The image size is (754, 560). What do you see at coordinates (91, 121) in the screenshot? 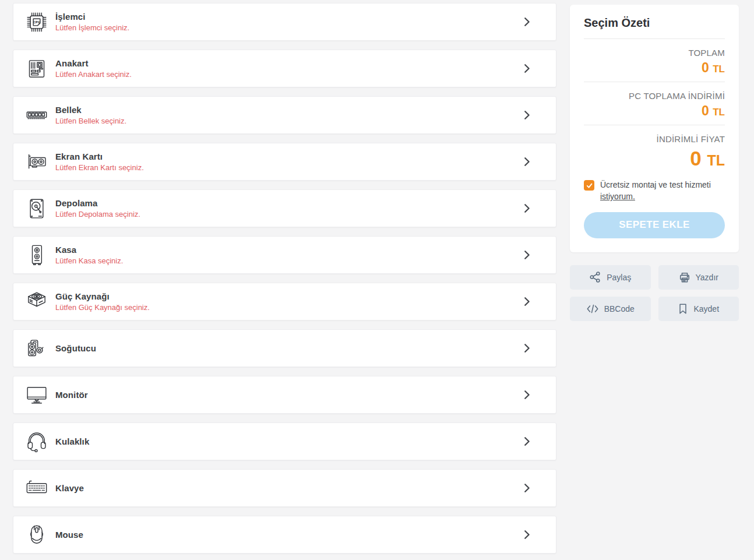
I see `component-hint: Lütfen Bellek seçiniz.` at bounding box center [91, 121].